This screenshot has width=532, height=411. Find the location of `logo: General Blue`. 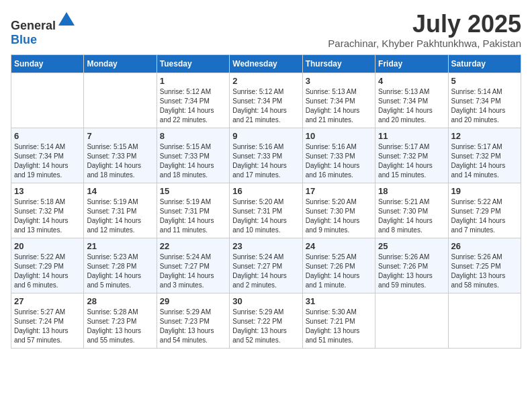

logo: General Blue is located at coordinates (43, 29).